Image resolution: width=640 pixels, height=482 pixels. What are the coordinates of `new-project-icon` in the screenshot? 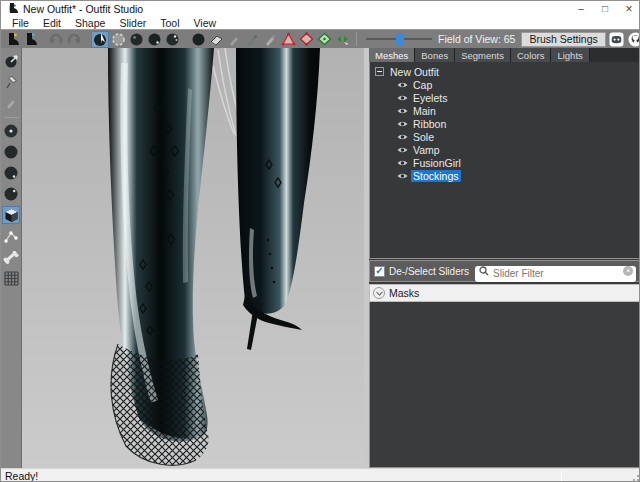 It's located at (12, 40).